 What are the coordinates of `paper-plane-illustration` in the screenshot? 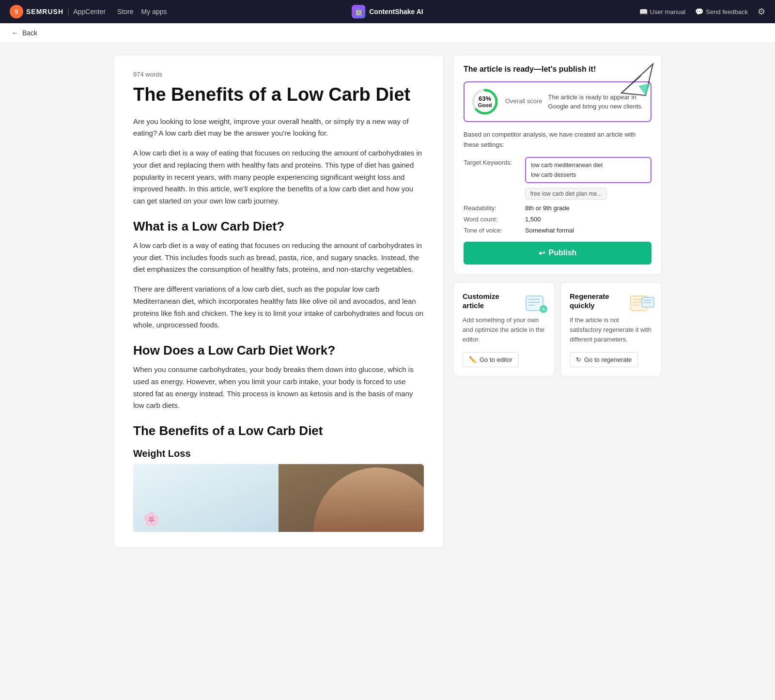 It's located at (636, 80).